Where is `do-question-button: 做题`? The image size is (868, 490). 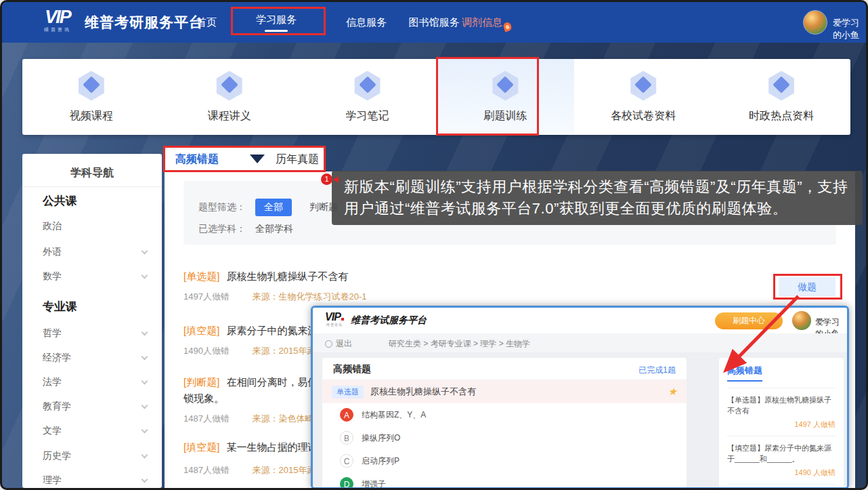
do-question-button: 做题 is located at coordinates (807, 287).